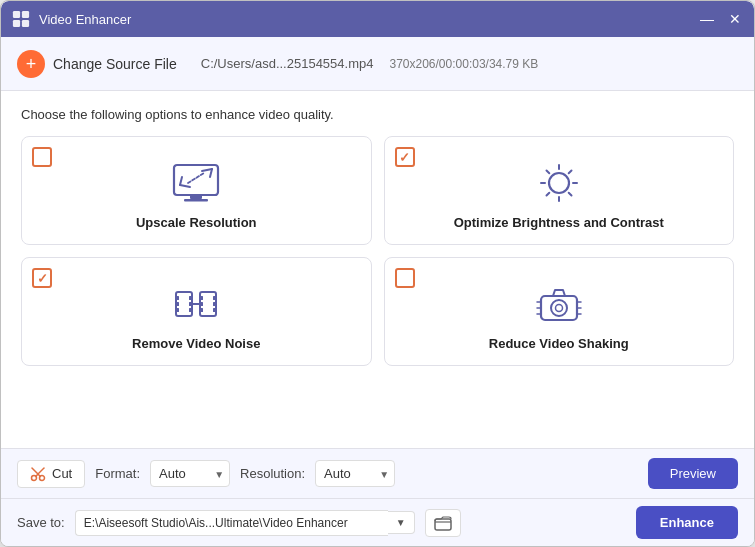 The height and width of the screenshot is (547, 755). Describe the element at coordinates (378, 114) in the screenshot. I see `instruction-text: Choose the following options to enhance …` at that location.